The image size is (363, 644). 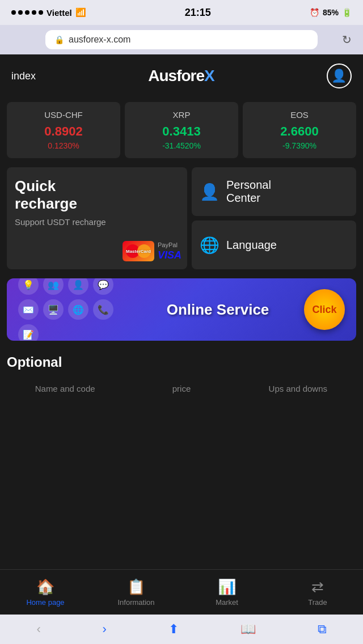 I want to click on nav-information-label: Information, so click(x=136, y=602).